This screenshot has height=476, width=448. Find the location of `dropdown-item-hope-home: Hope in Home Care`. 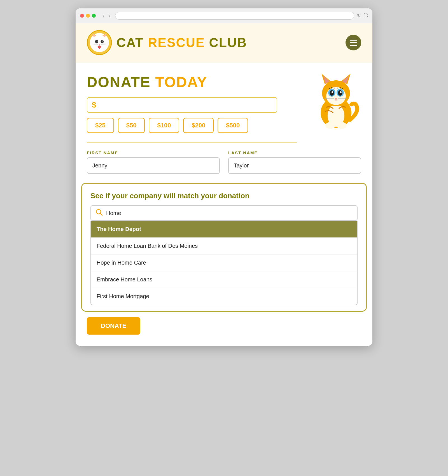

dropdown-item-hope-home: Hope in Home Care is located at coordinates (224, 263).